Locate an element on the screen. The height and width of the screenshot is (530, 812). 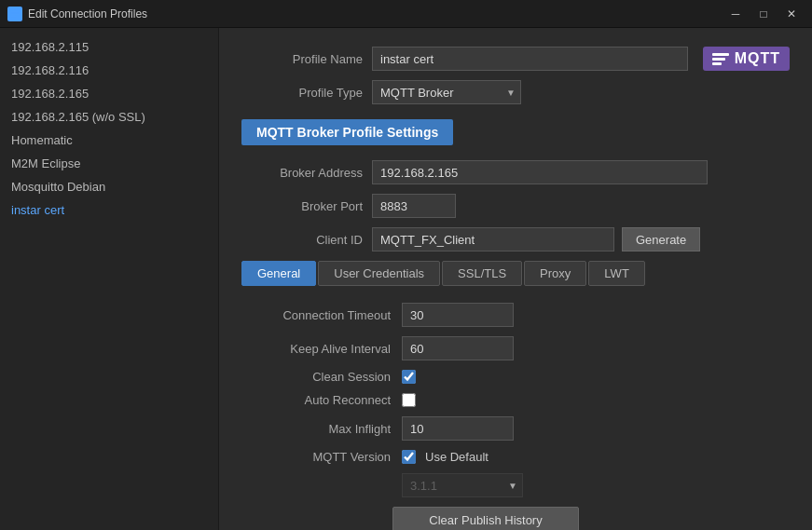
sidebar-item-3: 192.168.2.165 is located at coordinates (109, 93).